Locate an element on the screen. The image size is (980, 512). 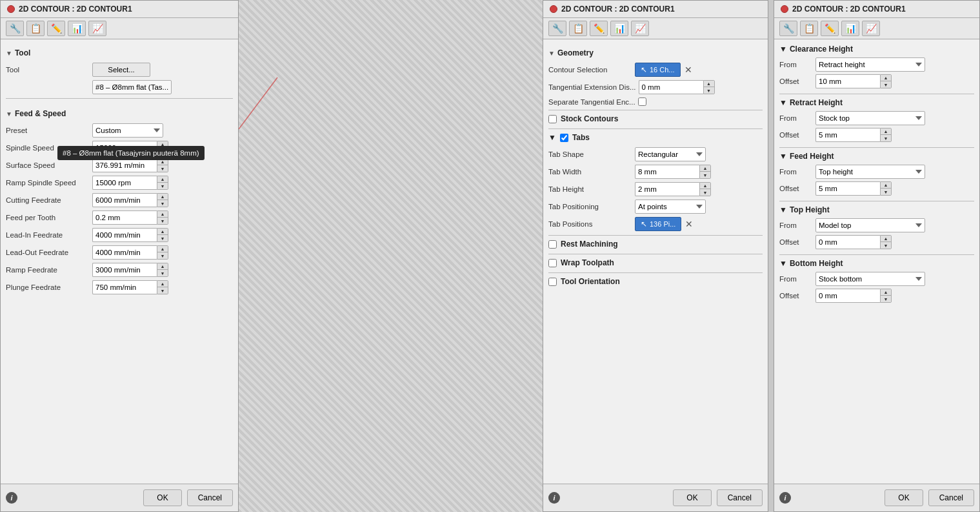
top-height-from-select: Model top is located at coordinates (870, 225).